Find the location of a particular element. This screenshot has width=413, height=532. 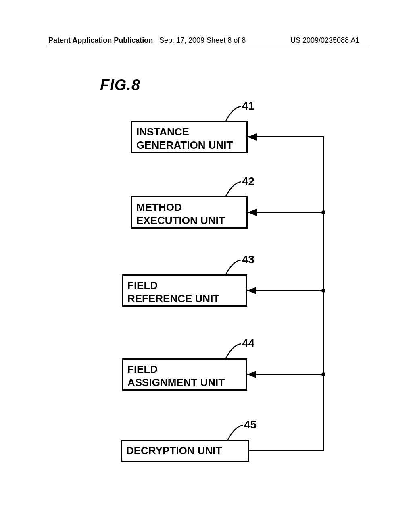

publication-date-sheet: Sep. 17, 2009 Sheet 8 of 8 is located at coordinates (202, 40).